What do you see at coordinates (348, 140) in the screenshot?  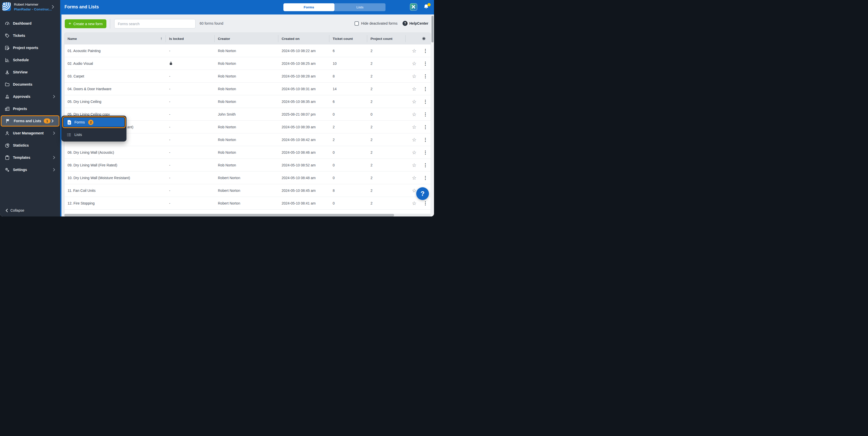 I see `ticket-count-value: 2` at bounding box center [348, 140].